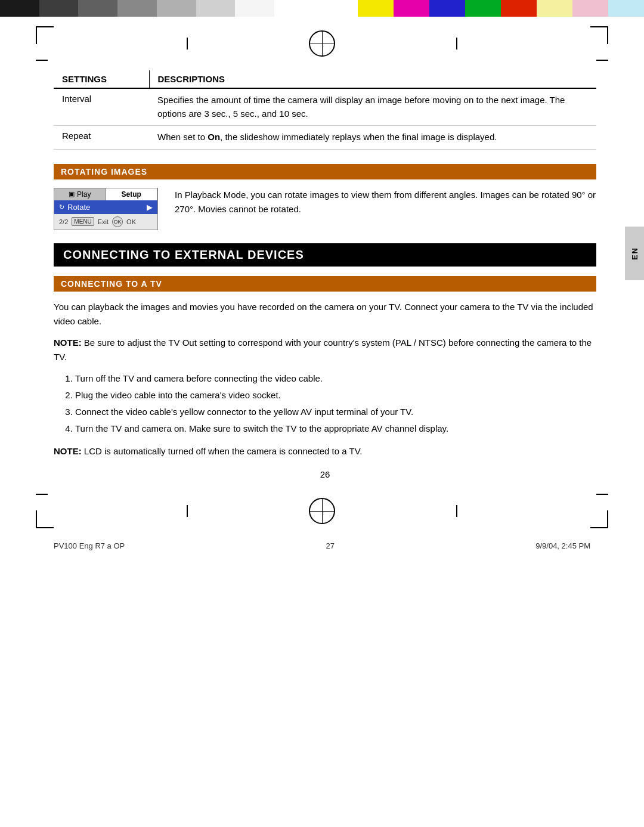 This screenshot has width=644, height=827. I want to click on list-item: Turn off the TV and camera before connec…, so click(336, 379).